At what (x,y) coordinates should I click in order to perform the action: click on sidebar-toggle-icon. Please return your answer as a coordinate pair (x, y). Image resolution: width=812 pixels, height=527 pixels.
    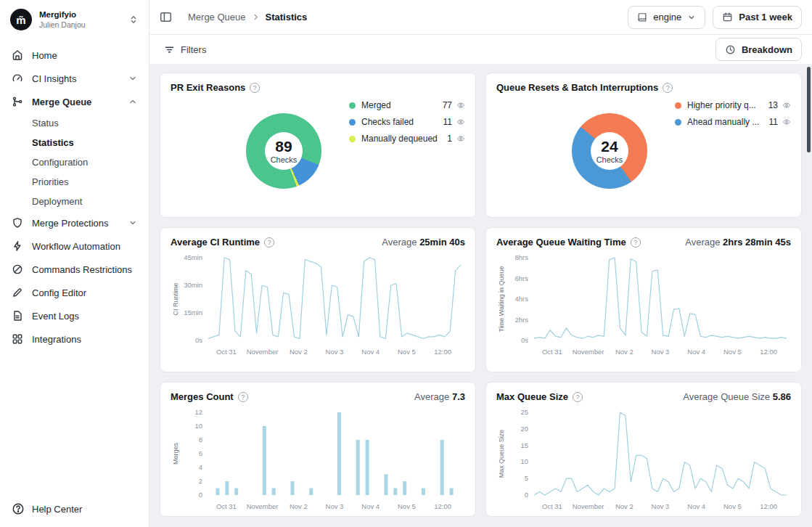
    Looking at the image, I should click on (165, 17).